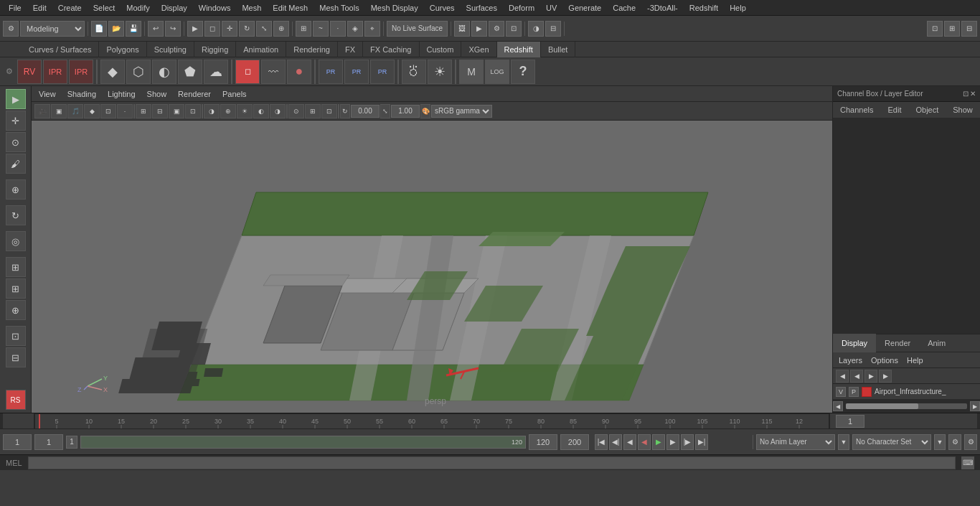  Describe the element at coordinates (462, 29) in the screenshot. I see `render-view-btn: 🖼` at that location.